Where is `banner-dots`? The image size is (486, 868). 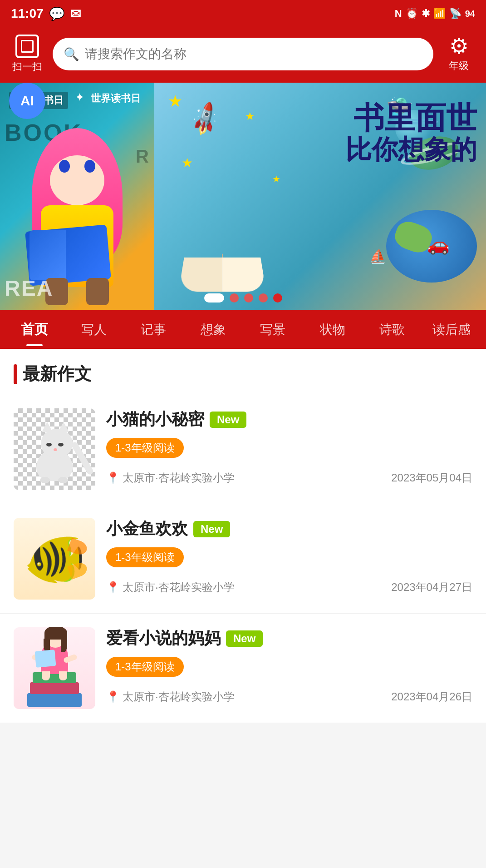
banner-dots is located at coordinates (243, 298).